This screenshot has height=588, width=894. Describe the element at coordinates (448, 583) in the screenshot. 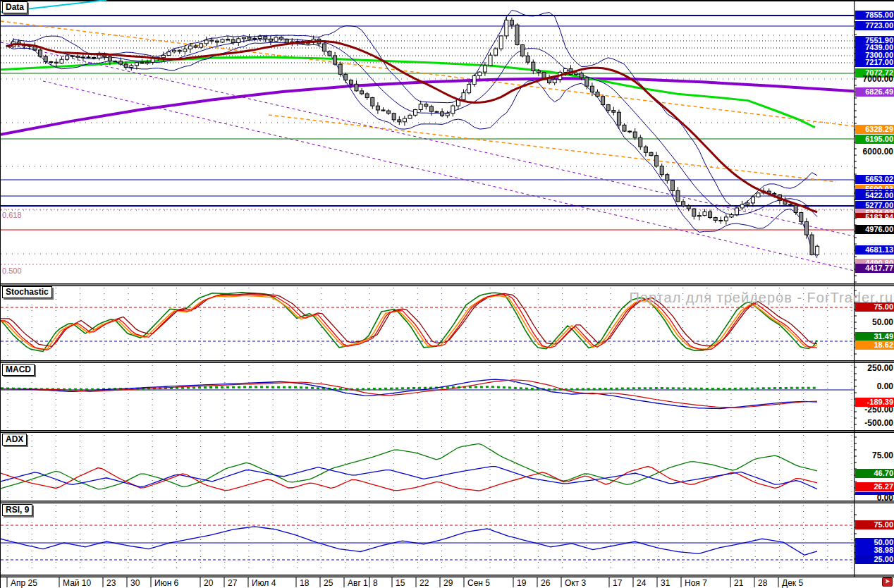

I see `date-label: 29` at that location.